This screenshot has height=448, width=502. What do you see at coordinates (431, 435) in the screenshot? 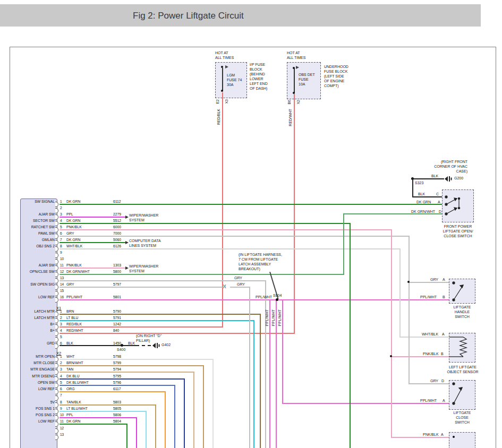
I see `wire-color-label: PNK/BLK` at bounding box center [431, 435].